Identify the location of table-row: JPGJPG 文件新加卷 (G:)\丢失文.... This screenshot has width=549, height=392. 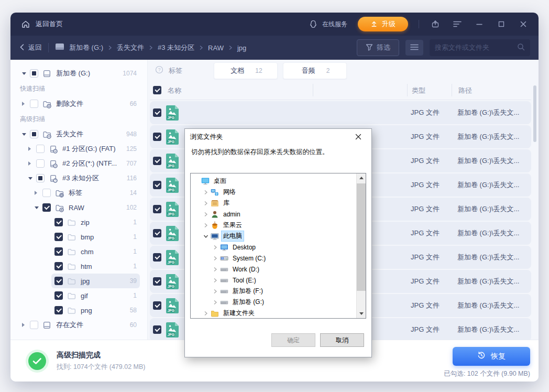
(341, 113).